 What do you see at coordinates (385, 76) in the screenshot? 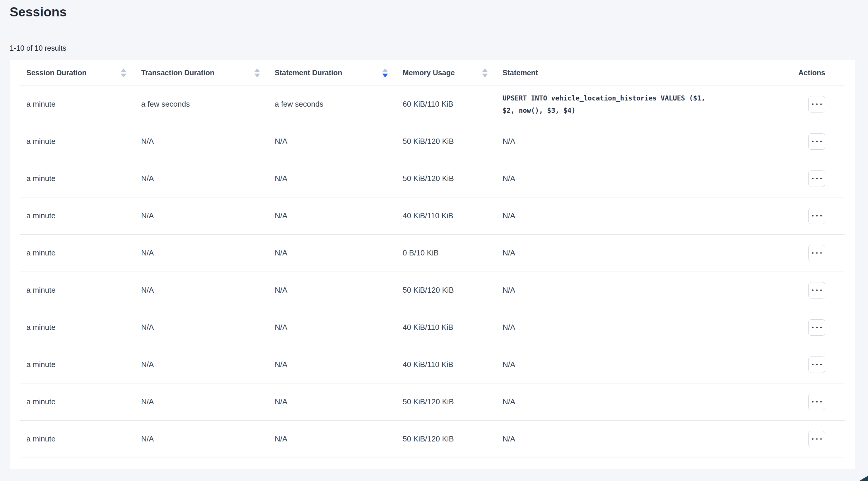
I see `sort-desc-icon-active` at bounding box center [385, 76].